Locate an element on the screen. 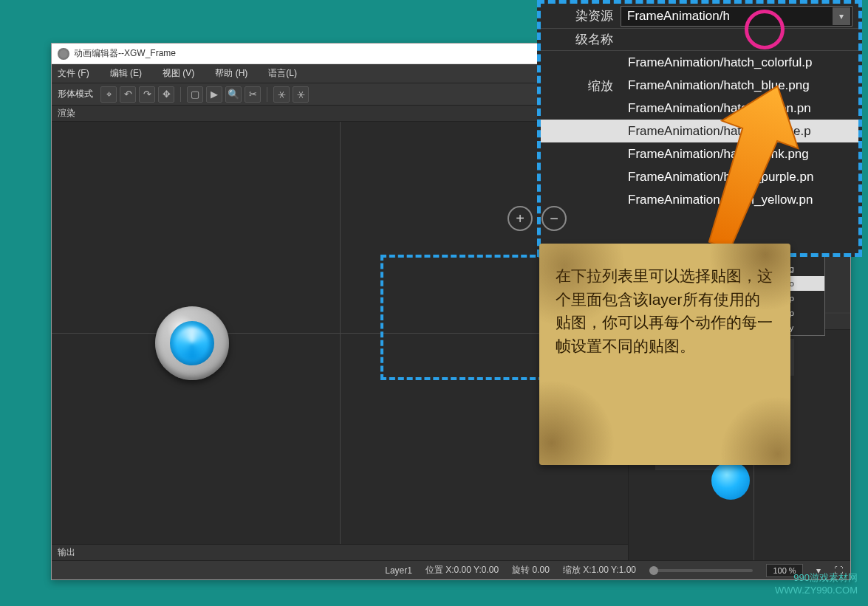 The image size is (868, 606). orb-inner is located at coordinates (192, 343).